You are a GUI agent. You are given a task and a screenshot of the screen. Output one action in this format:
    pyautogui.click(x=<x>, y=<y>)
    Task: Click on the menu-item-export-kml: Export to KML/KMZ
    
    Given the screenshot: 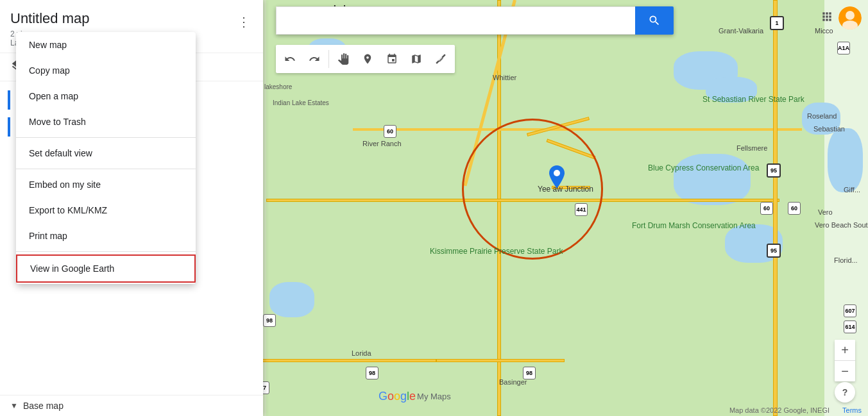 What is the action you would take?
    pyautogui.click(x=106, y=210)
    